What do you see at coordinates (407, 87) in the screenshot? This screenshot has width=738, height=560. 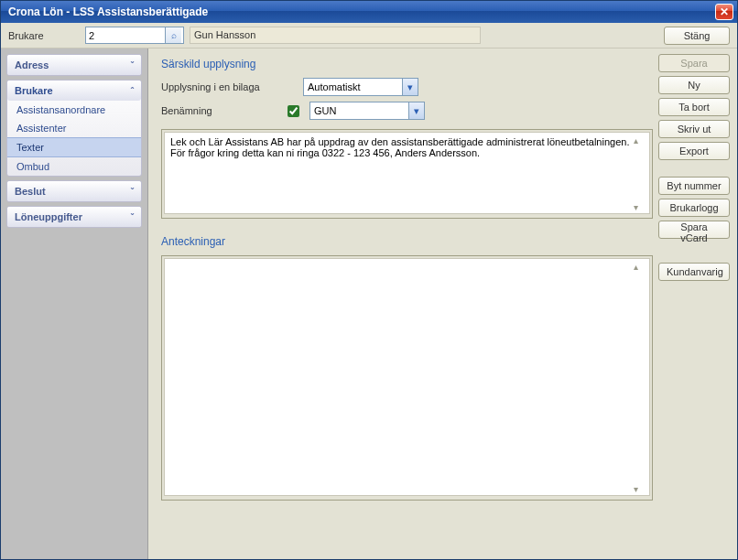 I see `row-upplysning: Upplysning i en bilaga Automatiskt ▾` at bounding box center [407, 87].